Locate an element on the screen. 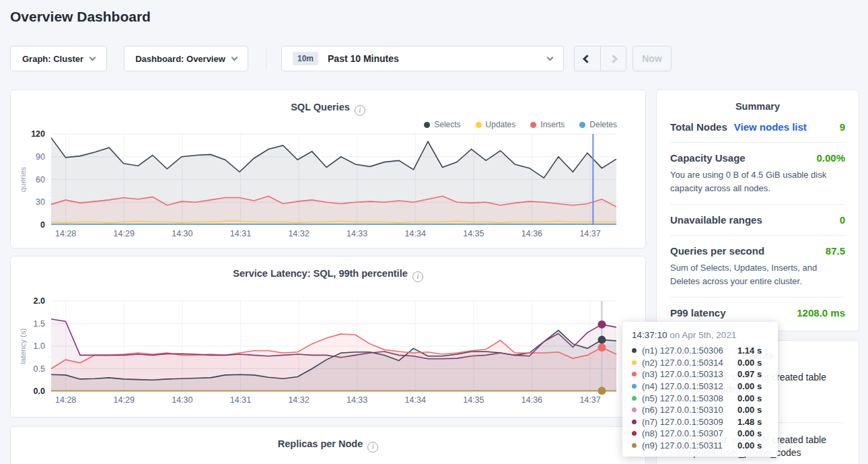 This screenshot has height=464, width=868. dashboard-dropdown: Dashboard: Overview is located at coordinates (186, 59).